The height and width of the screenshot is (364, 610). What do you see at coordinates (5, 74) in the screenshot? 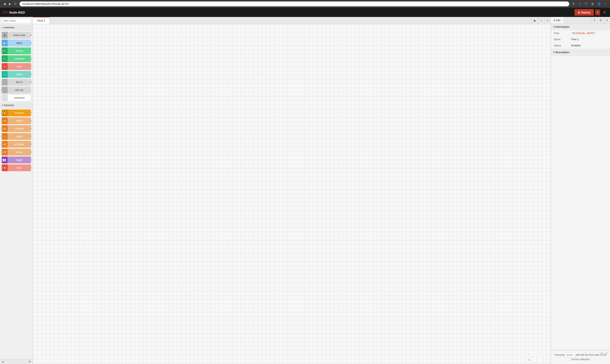
I see `node-status-icon: ~` at bounding box center [5, 74].